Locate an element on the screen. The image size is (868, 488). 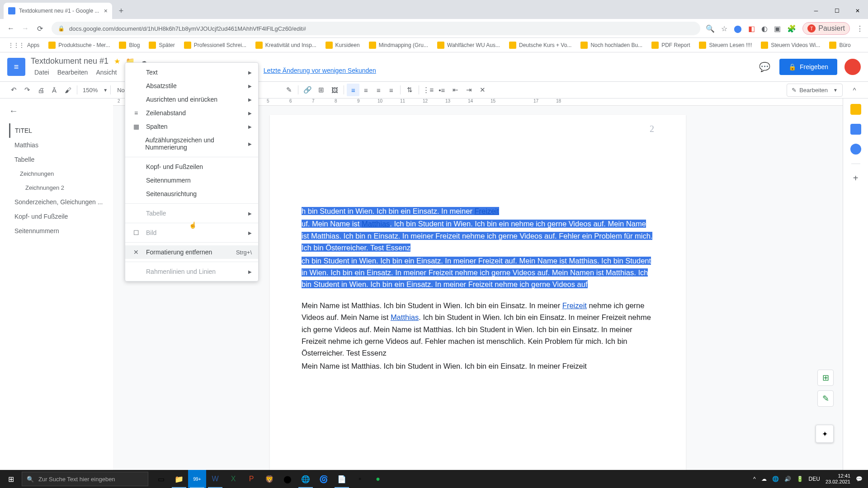
zoom-icon: 🔍 is located at coordinates (710, 29).